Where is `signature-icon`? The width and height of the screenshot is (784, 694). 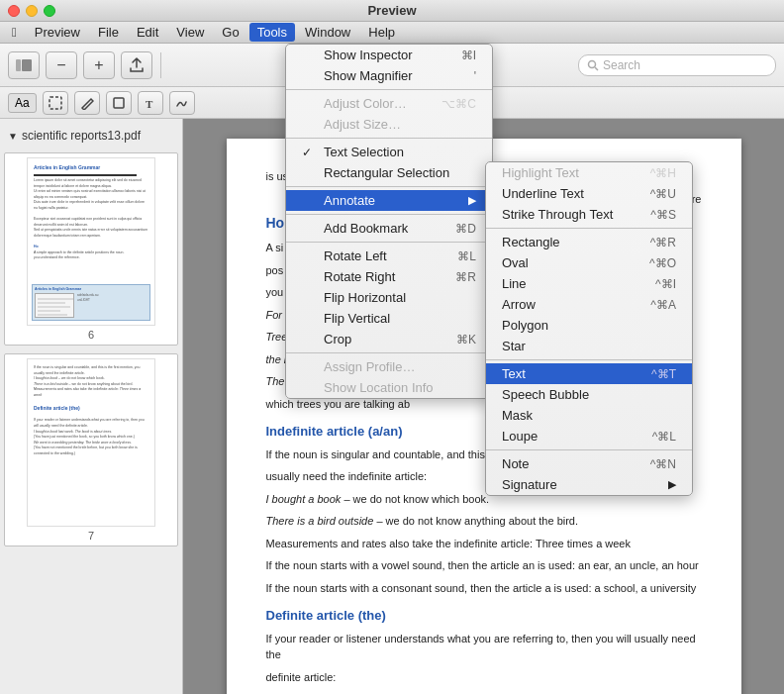
signature-icon is located at coordinates (182, 103).